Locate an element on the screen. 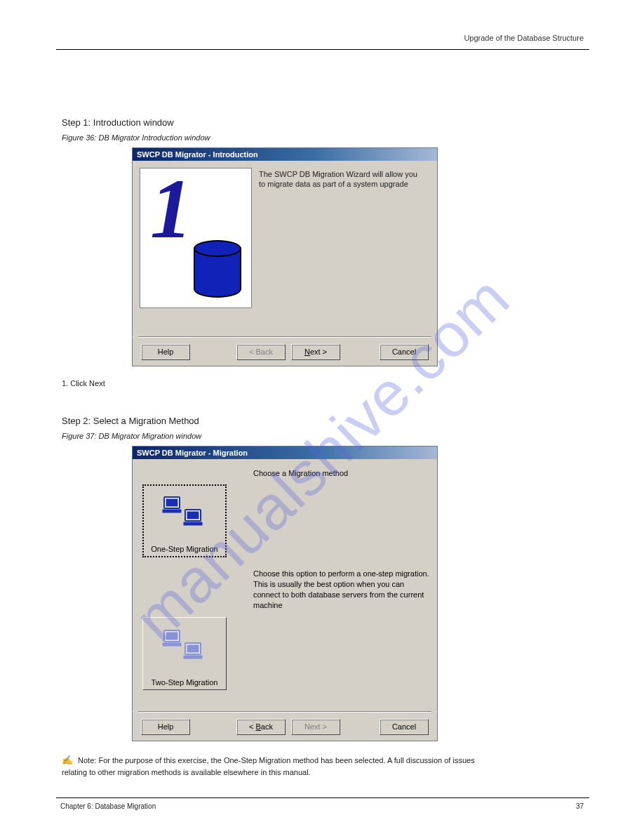 This screenshot has height=834, width=644. dialog1-titlebar: SWCP DB Migrator - Introduction is located at coordinates (285, 154).